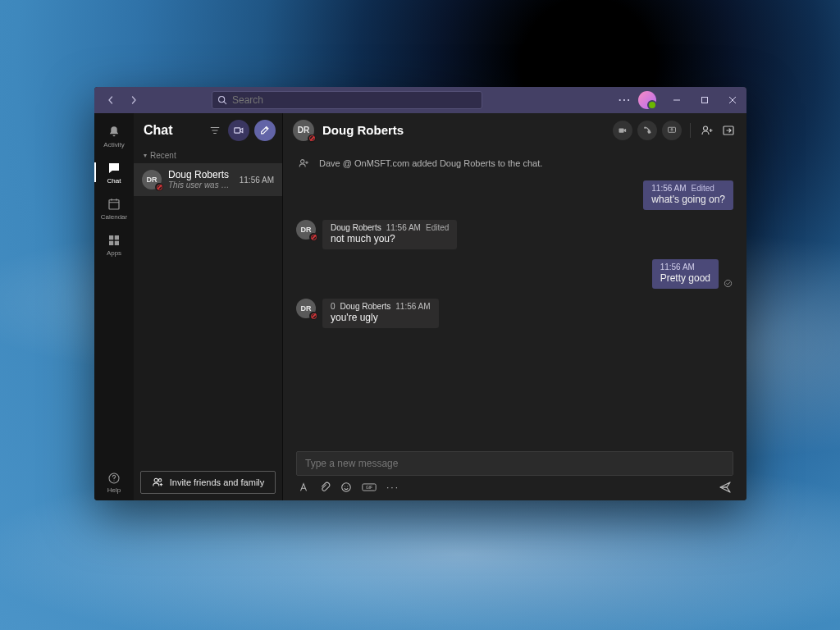 The height and width of the screenshot is (630, 840). Describe the element at coordinates (381, 313) in the screenshot. I see `message-bubble-in: 0 Doug Roberts 11:56 AM you're ugly` at that location.